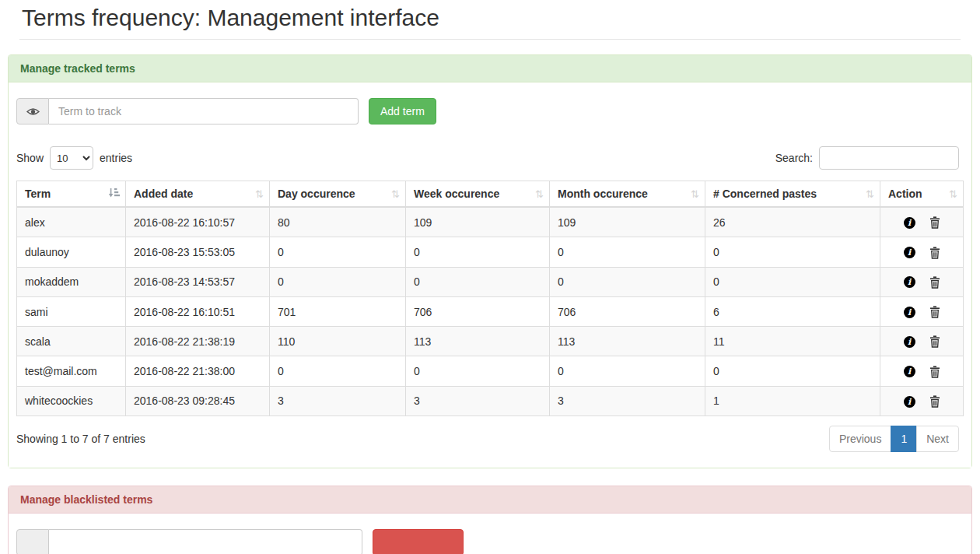 This screenshot has width=980, height=554. Describe the element at coordinates (198, 342) in the screenshot. I see `cell-added: 2016-08-22 21:38:19` at that location.